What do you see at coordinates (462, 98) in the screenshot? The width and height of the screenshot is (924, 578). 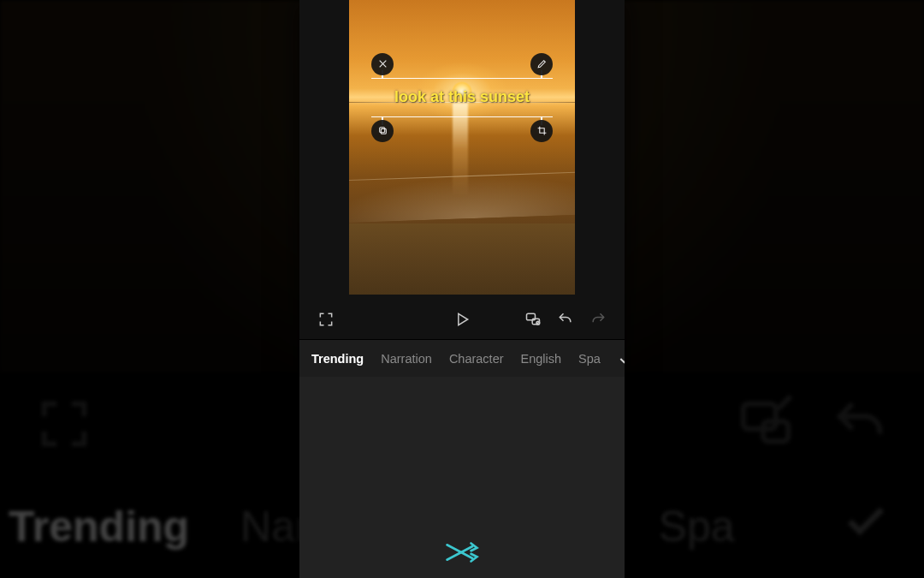 I see `caption-selection: look at this sunset` at bounding box center [462, 98].